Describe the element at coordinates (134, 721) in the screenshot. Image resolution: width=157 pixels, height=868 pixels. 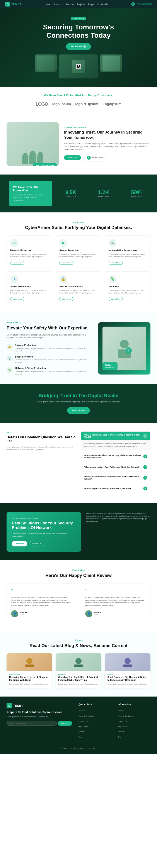
I see `footer-info-link-2: Privacy Policy` at that location.